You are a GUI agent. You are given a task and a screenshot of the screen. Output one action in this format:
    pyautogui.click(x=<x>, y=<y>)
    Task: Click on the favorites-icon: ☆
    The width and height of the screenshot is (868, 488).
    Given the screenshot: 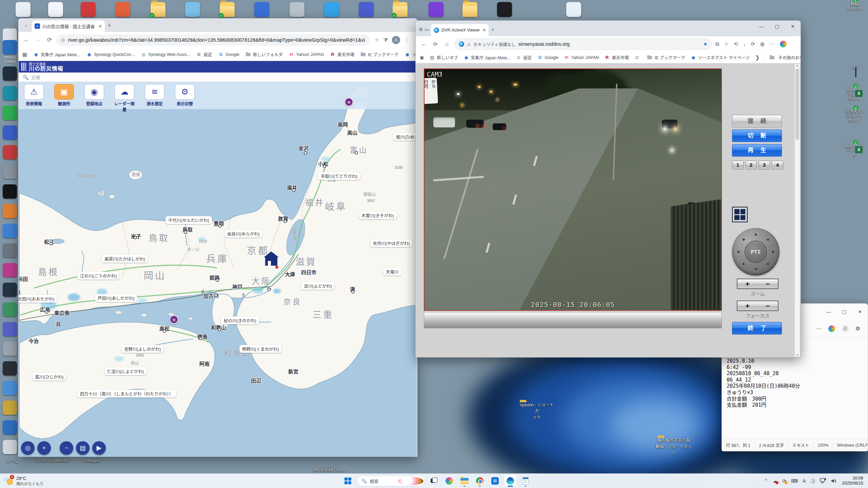 What is the action you would take?
    pyautogui.click(x=726, y=44)
    